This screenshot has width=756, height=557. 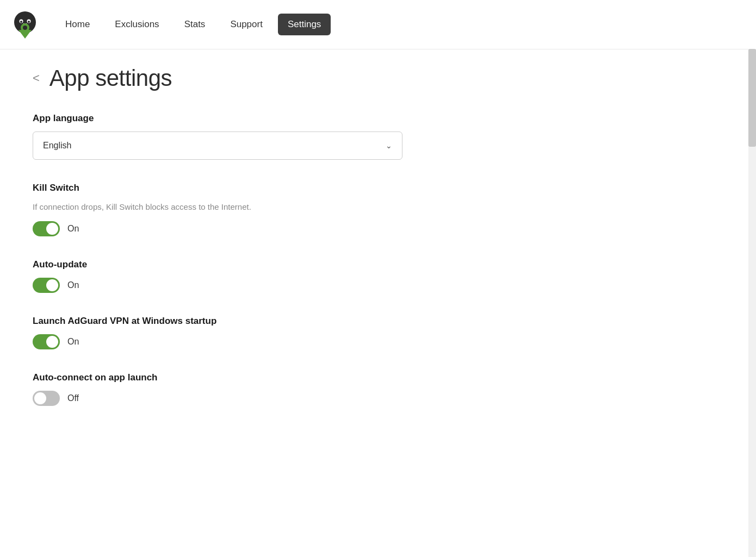 What do you see at coordinates (374, 78) in the screenshot?
I see `page-header: < App settings` at bounding box center [374, 78].